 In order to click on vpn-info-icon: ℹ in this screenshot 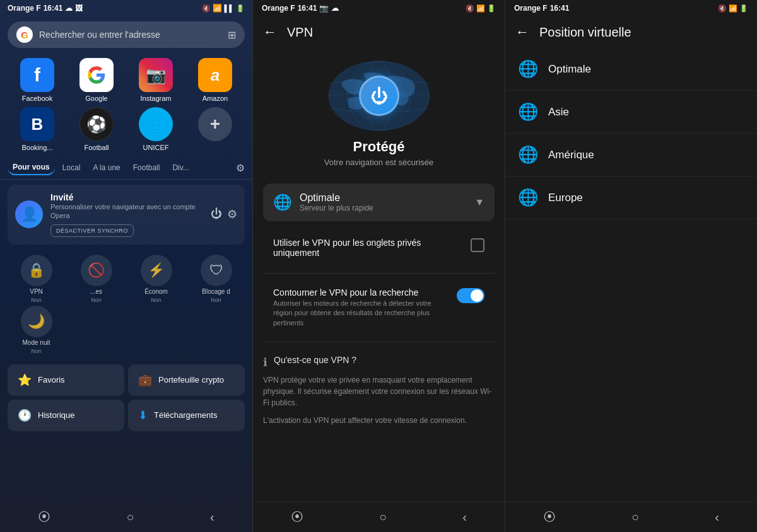, I will do `click(265, 362)`.